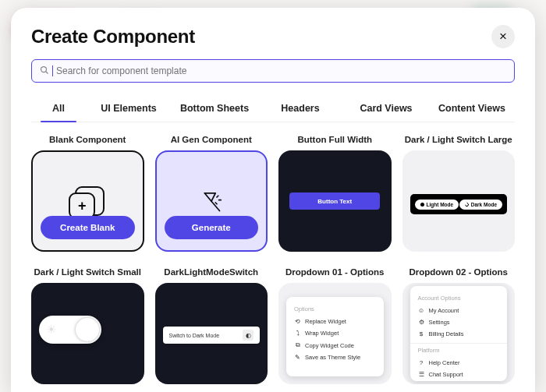 This screenshot has width=546, height=392. Describe the element at coordinates (459, 323) in the screenshot. I see `menu-item: ⚙Settings` at that location.